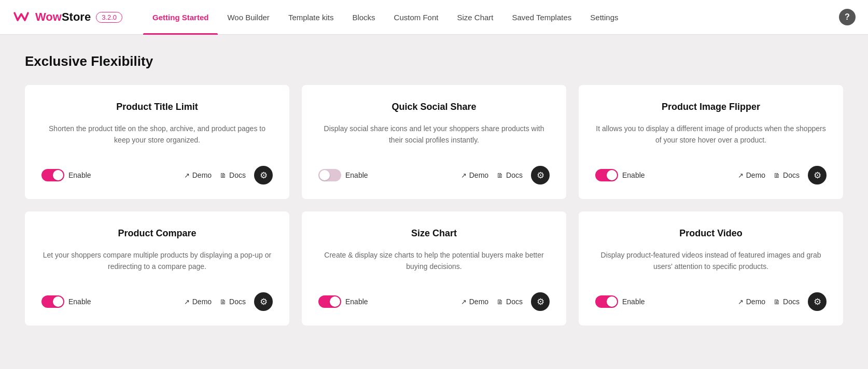 The image size is (868, 369). I want to click on toggle-quick-social-share, so click(330, 175).